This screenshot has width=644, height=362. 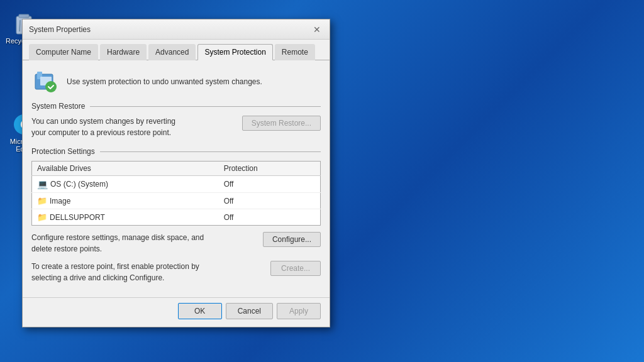 I want to click on system-restore-button: System Restore..., so click(x=282, y=123).